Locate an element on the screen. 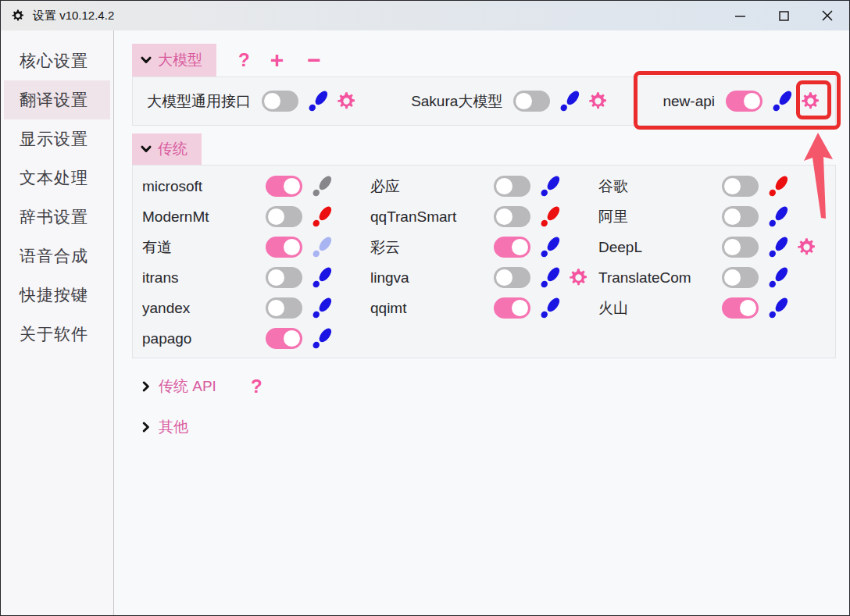 This screenshot has height=616, width=850. service-item: 必应 is located at coordinates (484, 186).